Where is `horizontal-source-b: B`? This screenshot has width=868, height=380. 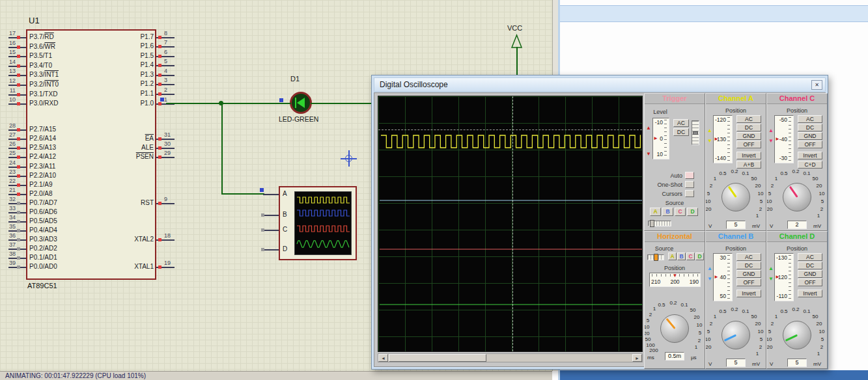
horizontal-source-b: B is located at coordinates (681, 256).